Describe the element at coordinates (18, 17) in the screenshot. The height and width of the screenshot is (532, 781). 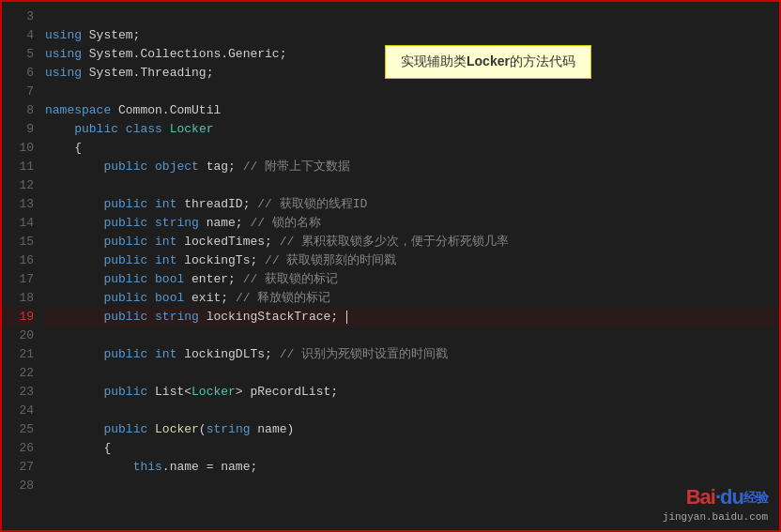
I see `line-num-3: 3` at that location.